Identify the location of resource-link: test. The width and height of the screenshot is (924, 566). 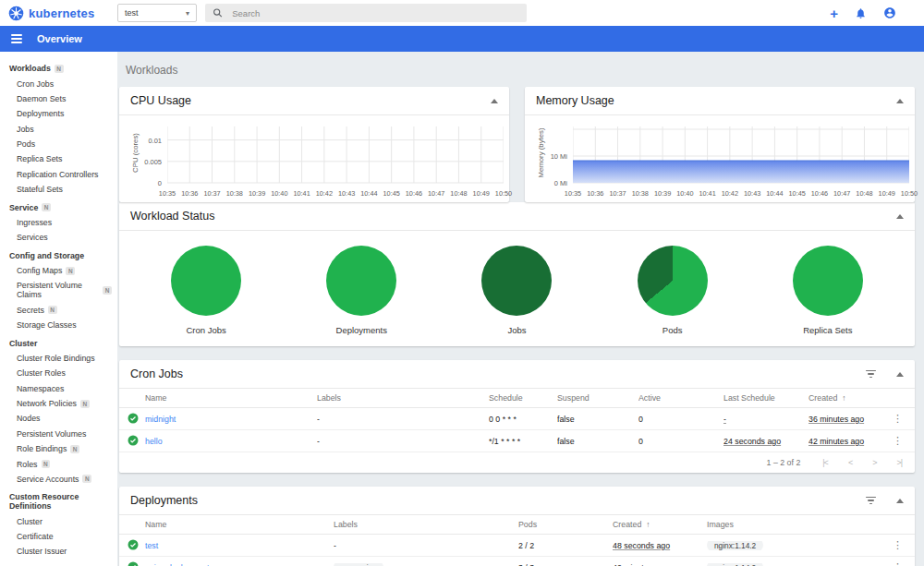
(152, 546).